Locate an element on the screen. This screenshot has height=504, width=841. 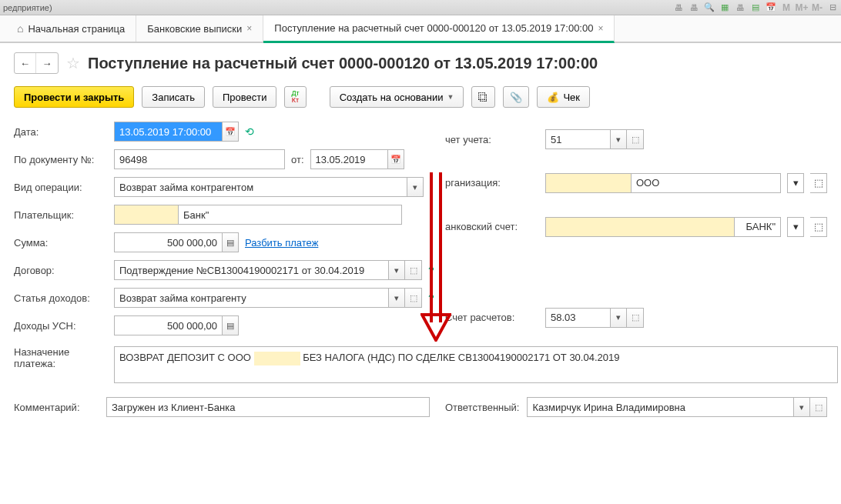
account-input: 51 is located at coordinates (578, 139).